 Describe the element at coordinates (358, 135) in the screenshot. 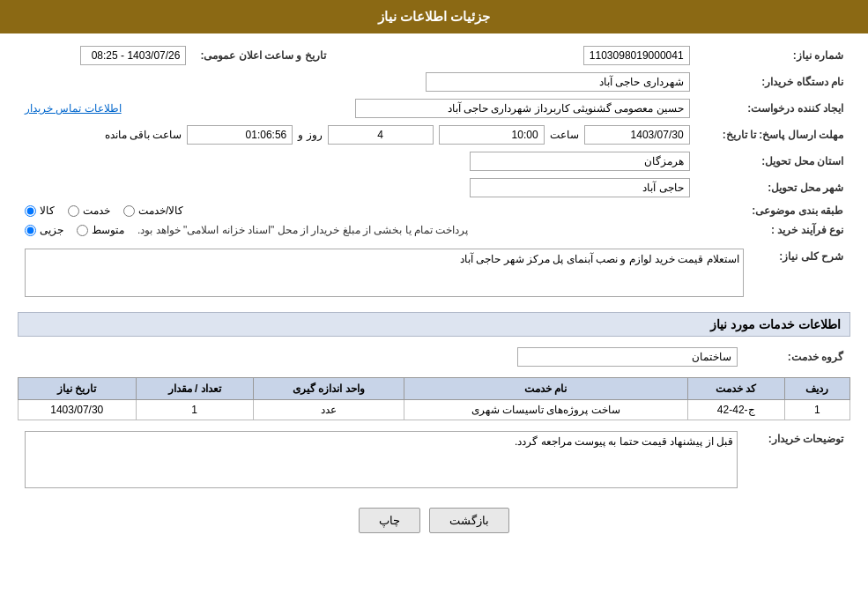

I see `deadline-row: 1403/07/30 ساعت 10:00 4 روز و 01:06:56 س…` at that location.